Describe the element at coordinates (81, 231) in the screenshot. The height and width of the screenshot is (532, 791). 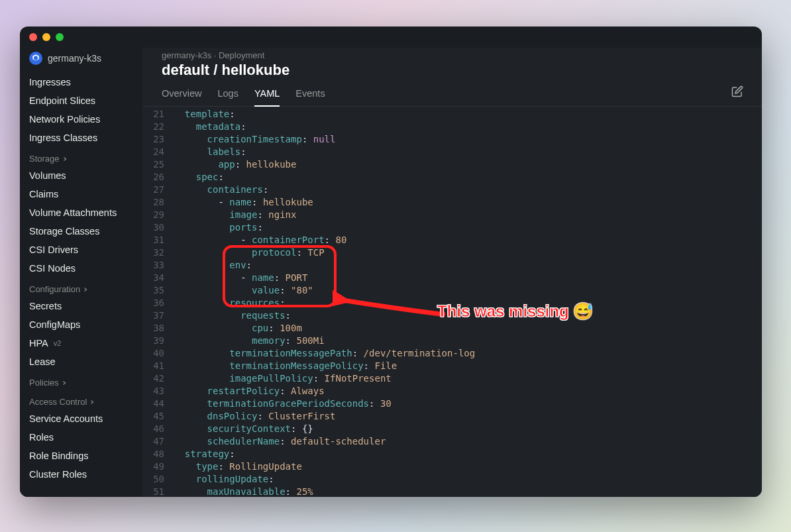
I see `sidebar-item-storage-classes: Storage Classes` at that location.